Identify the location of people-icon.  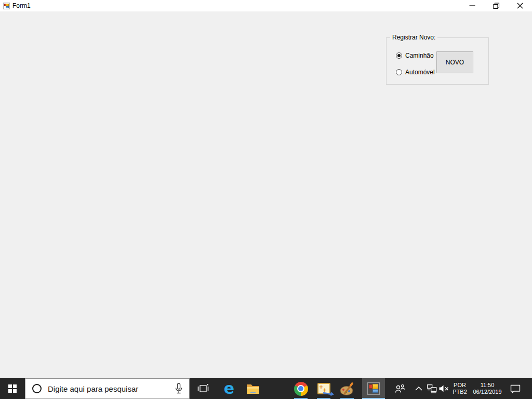
(400, 389).